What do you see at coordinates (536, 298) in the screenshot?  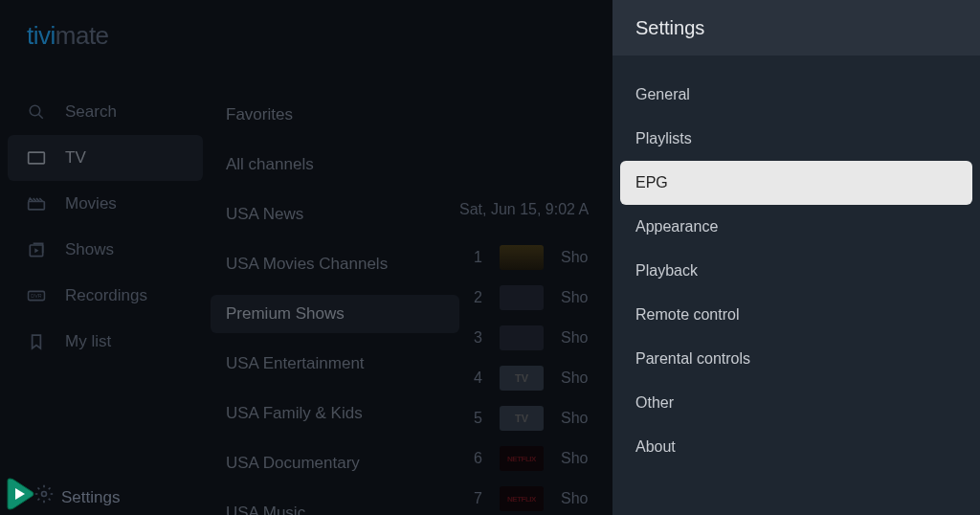 I see `channel-row: 2 Sho` at bounding box center [536, 298].